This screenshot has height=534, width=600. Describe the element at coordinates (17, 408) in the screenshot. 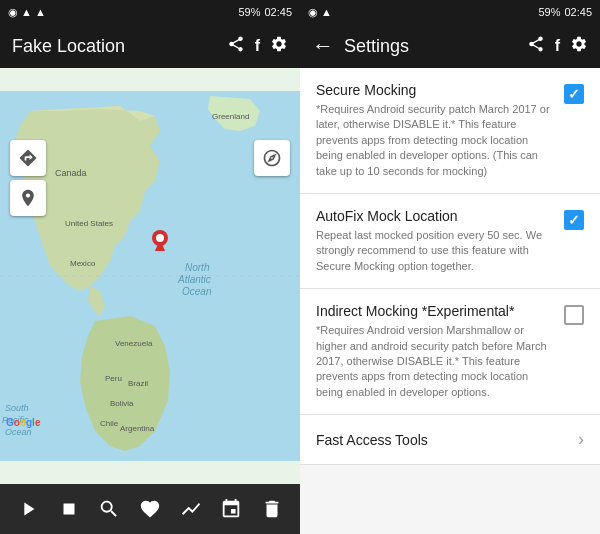

I see `svg-text: South` at that location.